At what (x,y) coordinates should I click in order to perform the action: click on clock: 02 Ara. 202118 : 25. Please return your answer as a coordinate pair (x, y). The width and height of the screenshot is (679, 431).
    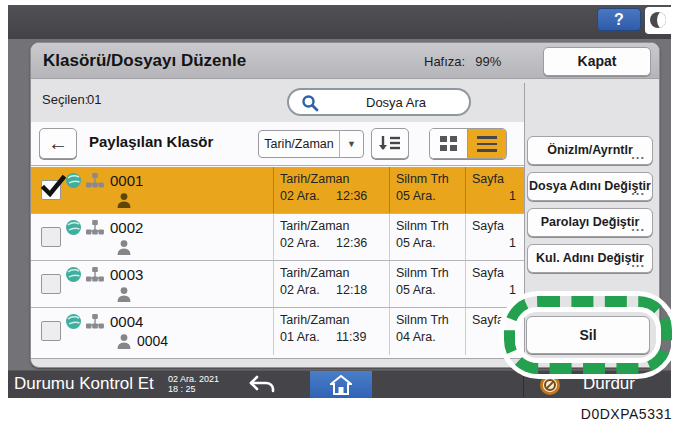
    Looking at the image, I should click on (194, 384).